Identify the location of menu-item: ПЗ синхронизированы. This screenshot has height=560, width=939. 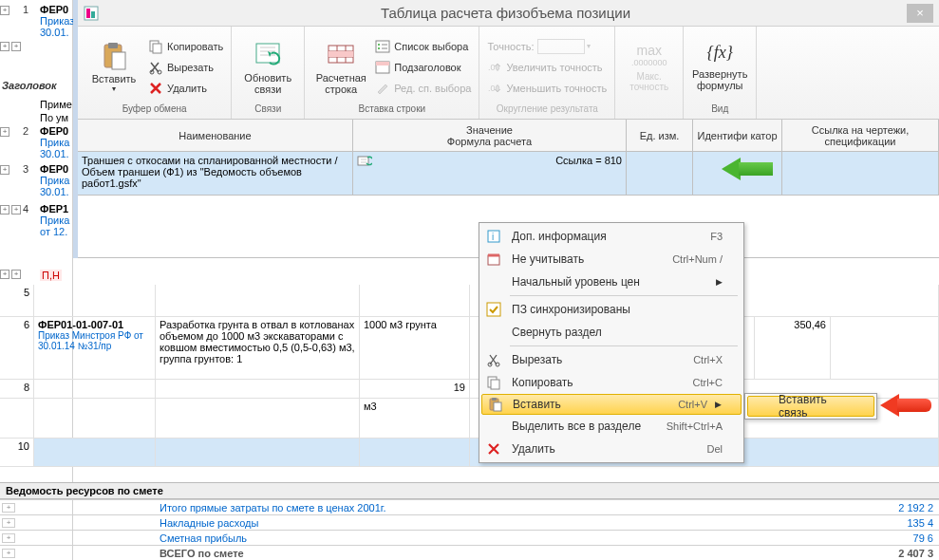
(611, 309).